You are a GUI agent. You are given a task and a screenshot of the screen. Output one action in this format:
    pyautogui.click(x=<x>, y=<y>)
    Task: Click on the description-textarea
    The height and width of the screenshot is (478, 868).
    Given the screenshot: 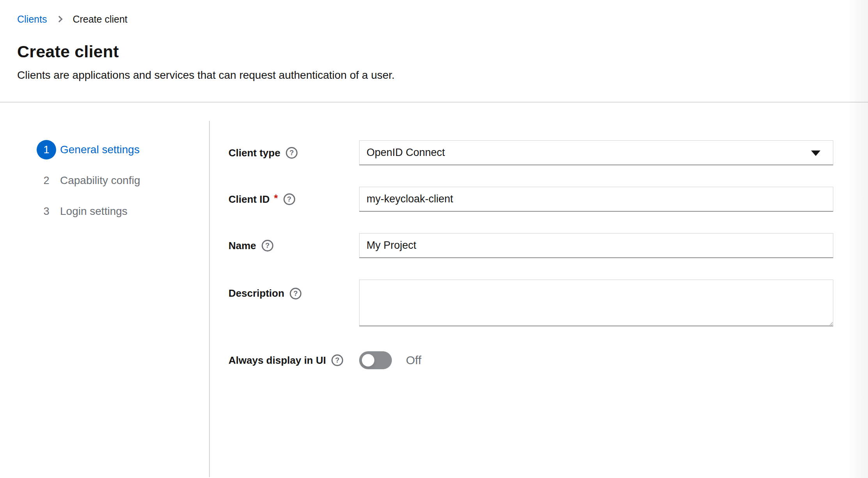 What is the action you would take?
    pyautogui.click(x=596, y=303)
    